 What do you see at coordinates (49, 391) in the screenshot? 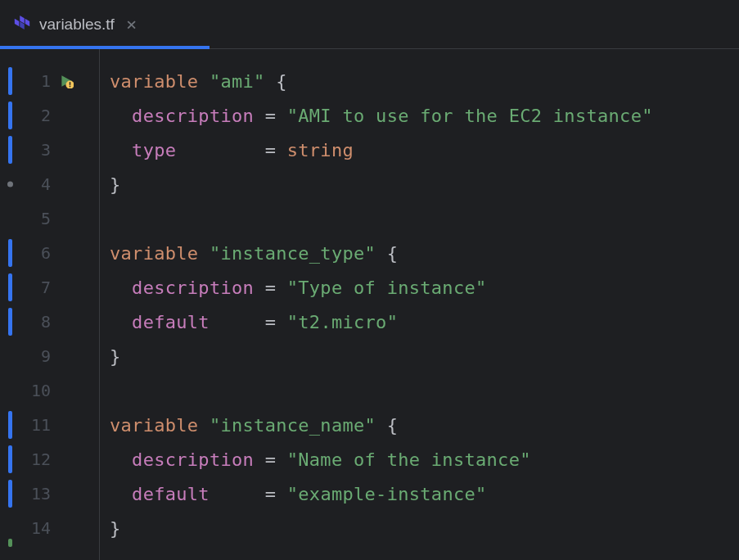
I see `gutter-line: 10` at bounding box center [49, 391].